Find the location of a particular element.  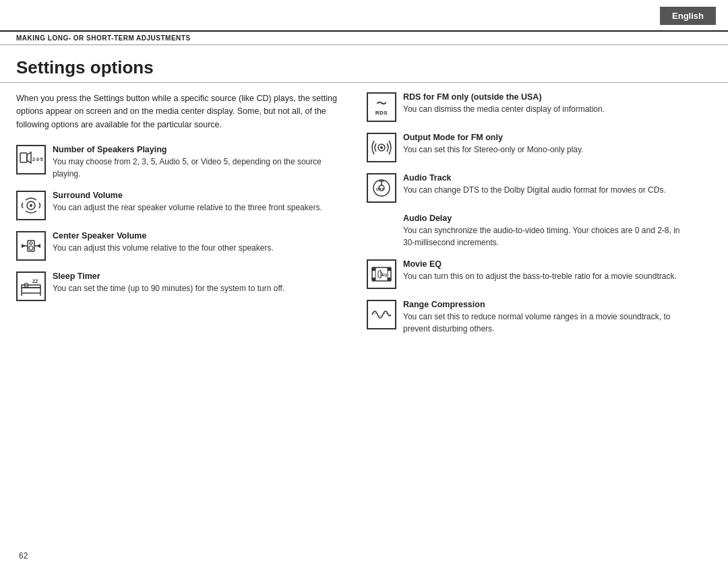

center-title: Center Speaker Volume is located at coordinates (196, 236).